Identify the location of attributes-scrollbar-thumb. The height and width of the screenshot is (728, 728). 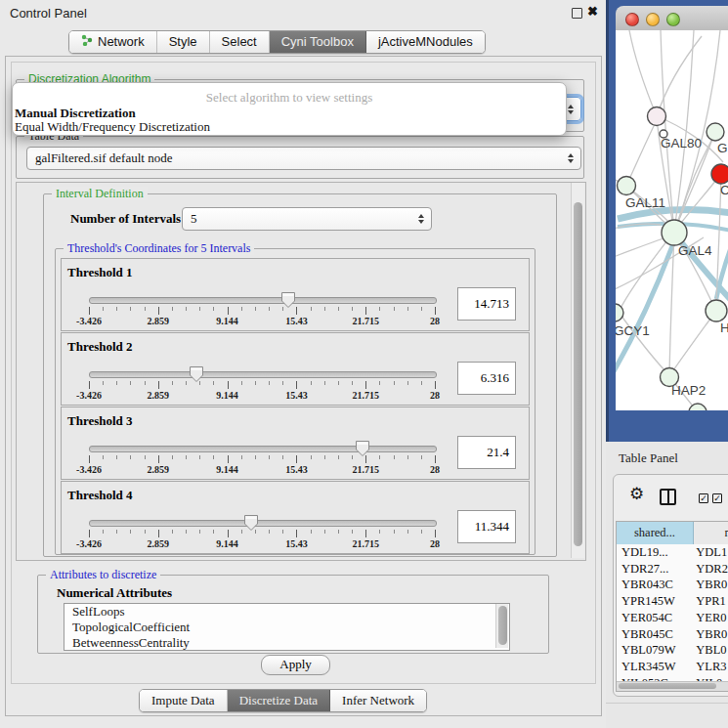
(502, 625).